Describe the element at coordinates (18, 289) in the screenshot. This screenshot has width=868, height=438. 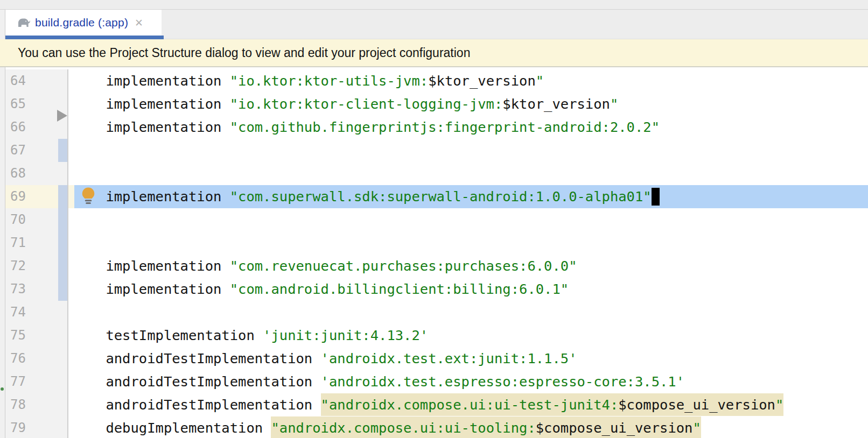
I see `line-number: 73` at that location.